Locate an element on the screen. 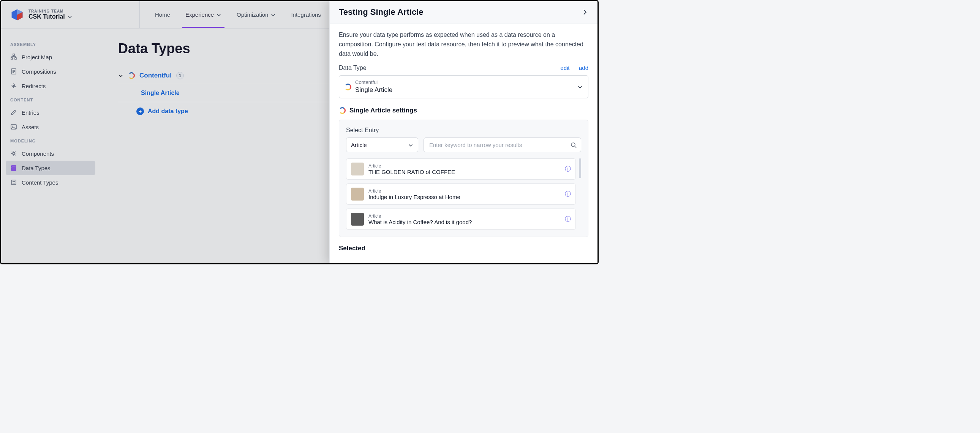  entry-title: THE GOLDEN RATIO of COFFEE is located at coordinates (464, 172).